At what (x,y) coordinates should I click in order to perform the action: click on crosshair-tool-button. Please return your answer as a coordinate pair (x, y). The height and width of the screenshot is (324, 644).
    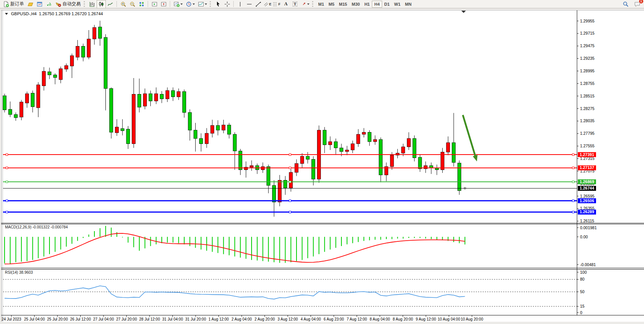
    Looking at the image, I should click on (227, 4).